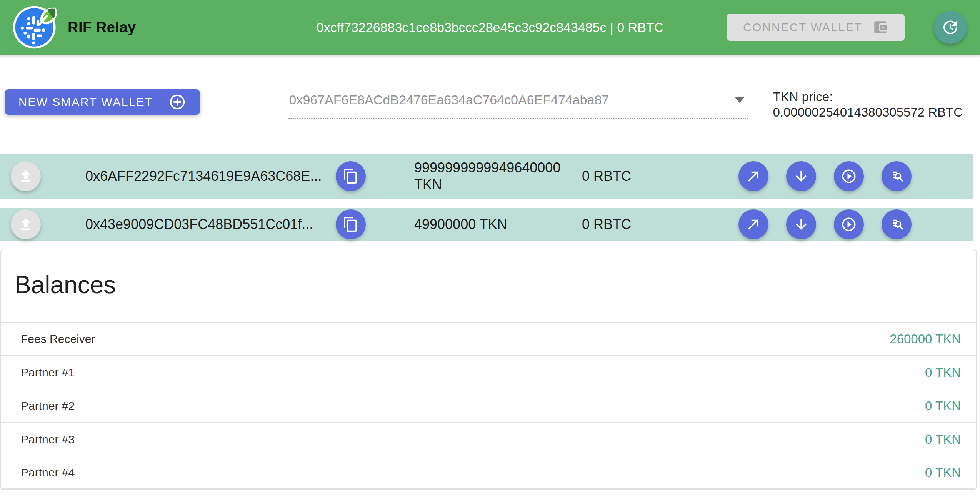  Describe the element at coordinates (925, 339) in the screenshot. I see `balance-value: 260000 TKN` at that location.